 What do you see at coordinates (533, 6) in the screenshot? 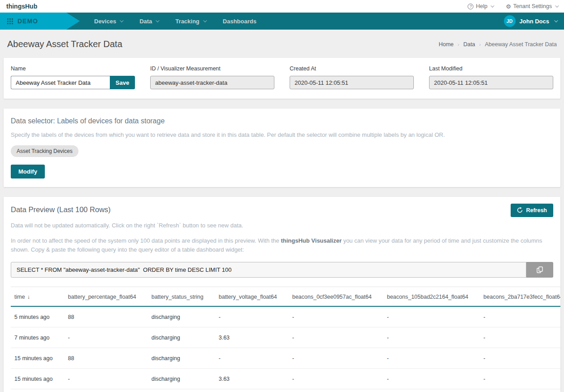
I see `tenant-settings-label: Tenant Settings` at bounding box center [533, 6].